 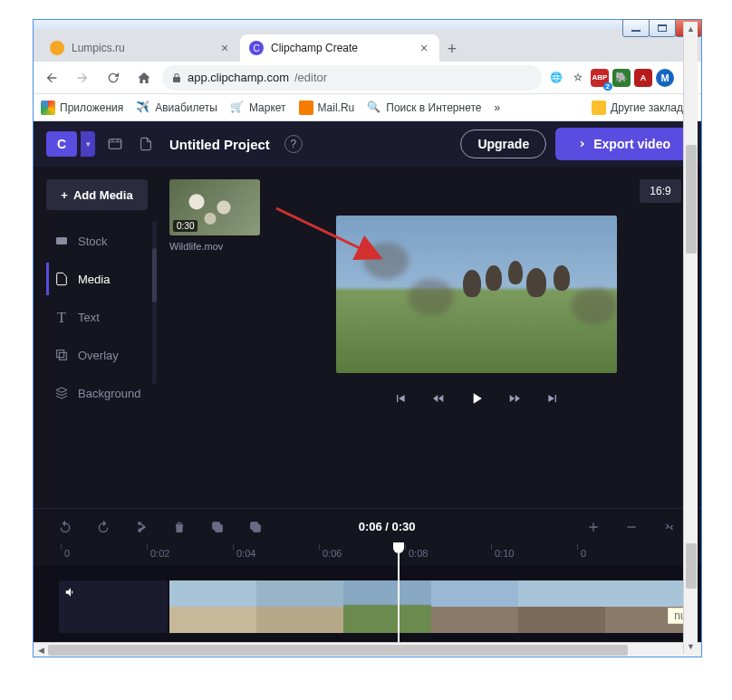 I want to click on bookmark-more: », so click(x=496, y=108).